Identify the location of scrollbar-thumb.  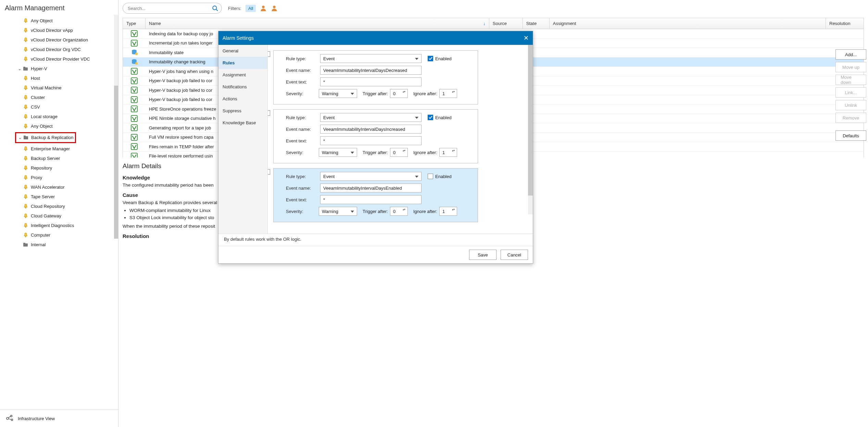
(116, 162).